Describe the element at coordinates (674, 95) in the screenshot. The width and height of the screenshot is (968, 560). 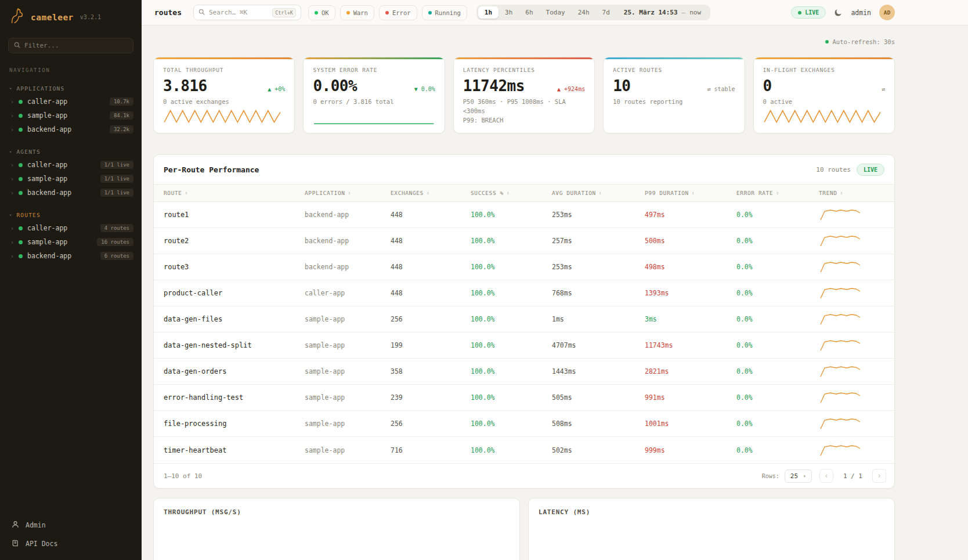
I see `kpi-card-active-routes: ACTIVE ROUTES 10 ⇄ stable 10 routes repo…` at that location.